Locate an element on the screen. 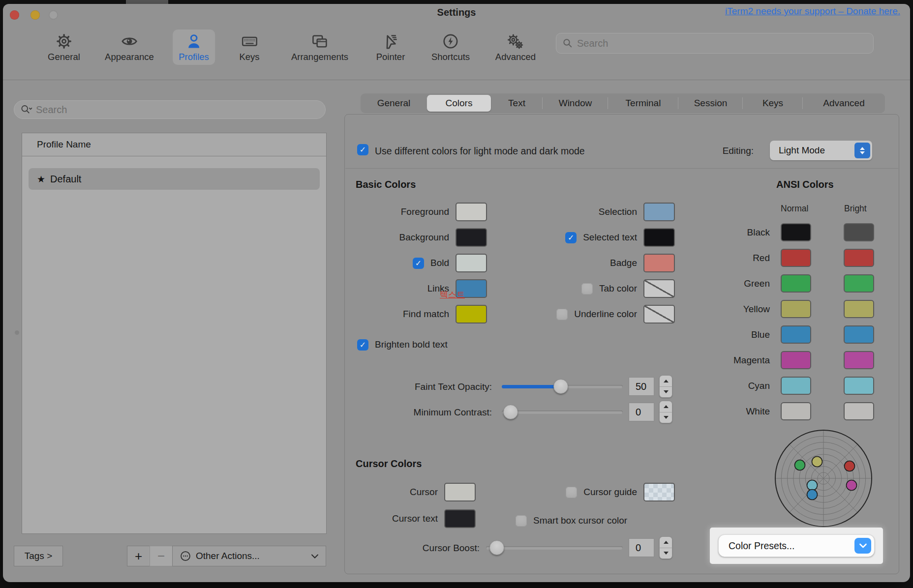 This screenshot has height=588, width=913. close-button is located at coordinates (15, 15).